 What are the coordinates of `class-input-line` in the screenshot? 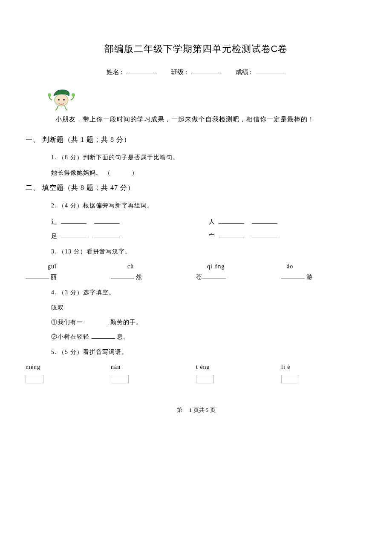 It's located at (206, 71).